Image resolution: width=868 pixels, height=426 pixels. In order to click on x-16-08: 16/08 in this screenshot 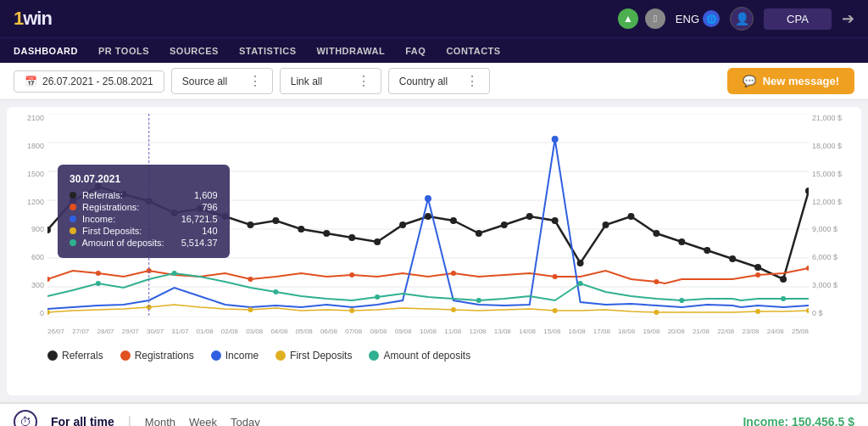, I will do `click(577, 331)`.